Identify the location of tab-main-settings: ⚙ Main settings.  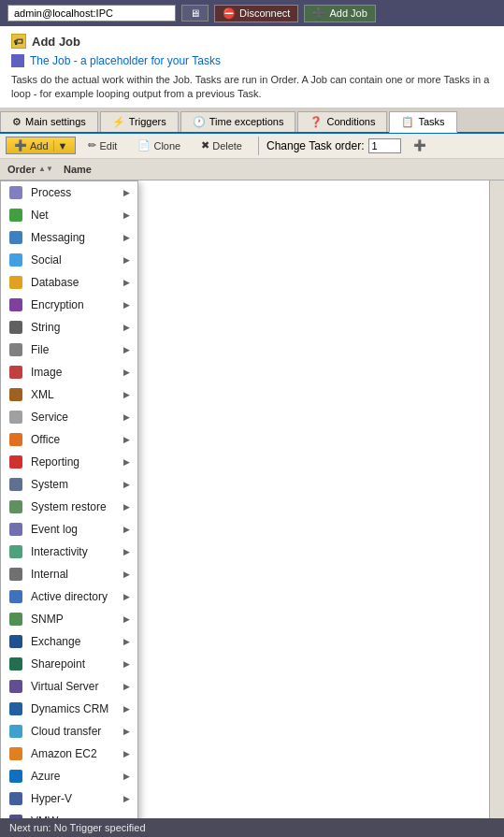
(49, 122).